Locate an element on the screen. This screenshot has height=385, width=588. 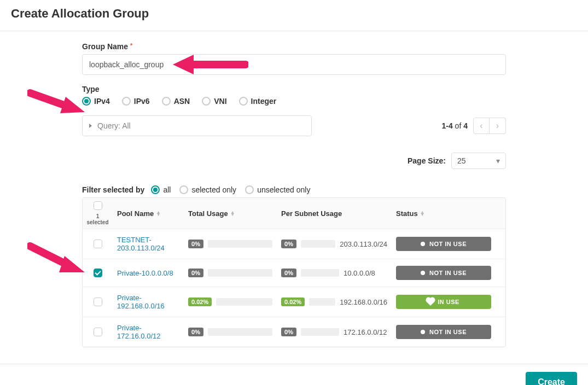
page-size-label: Page Size: is located at coordinates (427, 161).